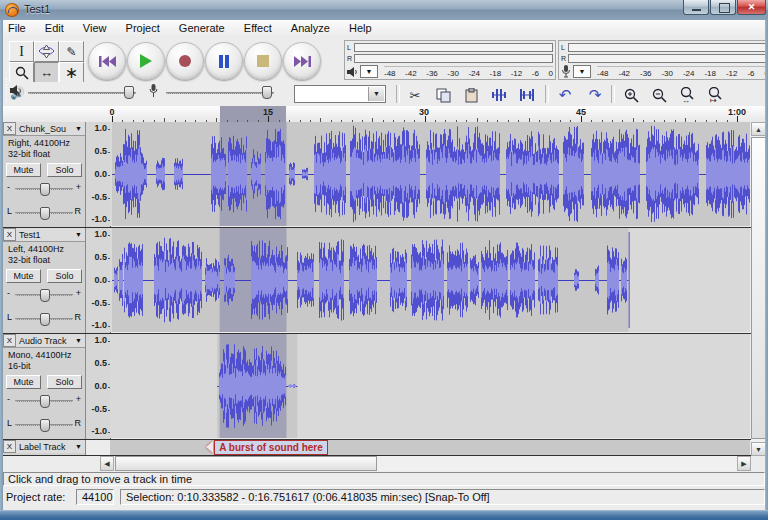  I want to click on fit-selection-button: ↔, so click(687, 95).